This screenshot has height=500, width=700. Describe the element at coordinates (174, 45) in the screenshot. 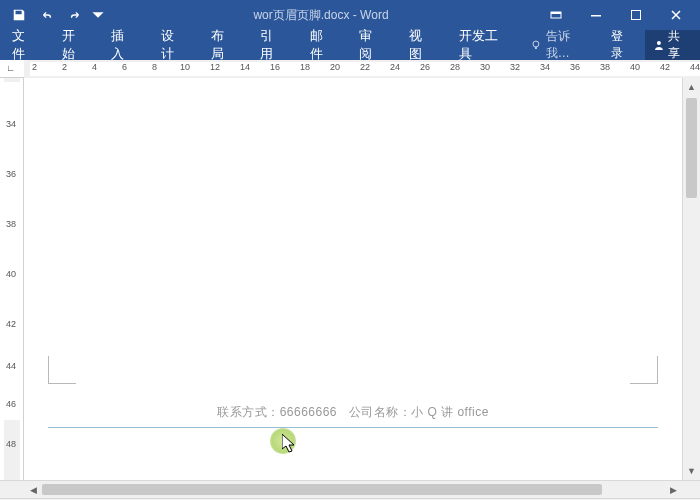

I see `tab-design: 设计` at that location.